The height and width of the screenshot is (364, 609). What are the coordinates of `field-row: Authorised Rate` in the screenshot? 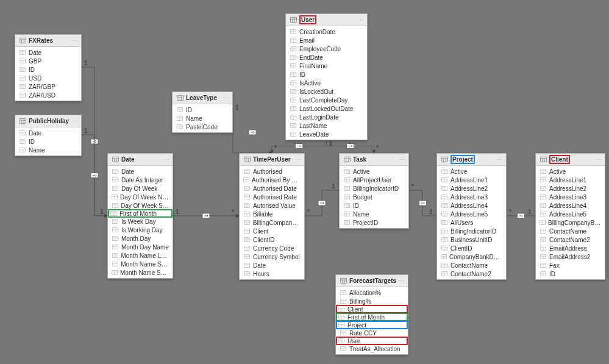 It's located at (272, 197).